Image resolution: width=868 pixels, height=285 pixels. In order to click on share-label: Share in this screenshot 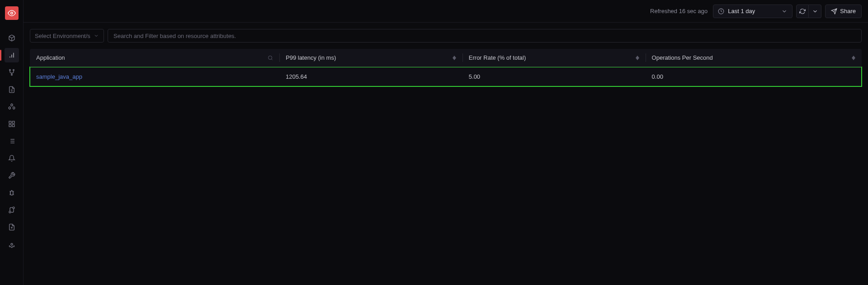, I will do `click(848, 11)`.